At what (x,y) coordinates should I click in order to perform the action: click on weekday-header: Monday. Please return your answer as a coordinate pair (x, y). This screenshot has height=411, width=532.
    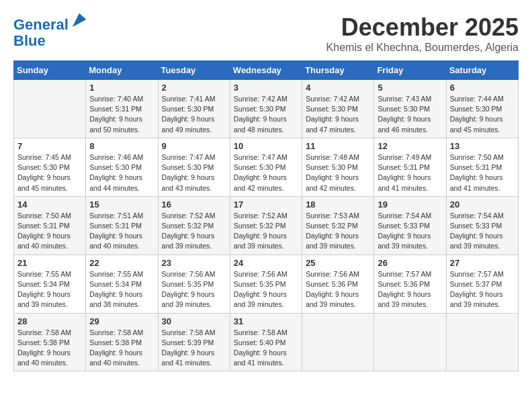
    Looking at the image, I should click on (122, 71).